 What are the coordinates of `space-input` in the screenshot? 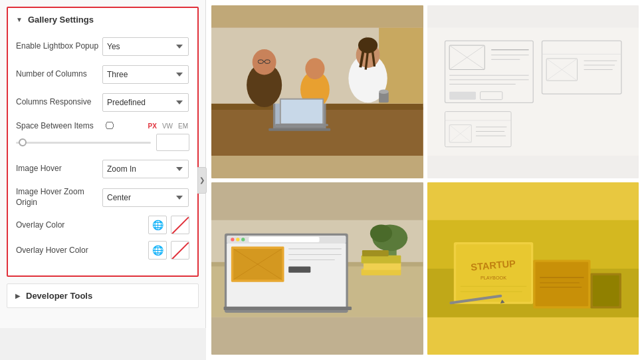 It's located at (173, 142).